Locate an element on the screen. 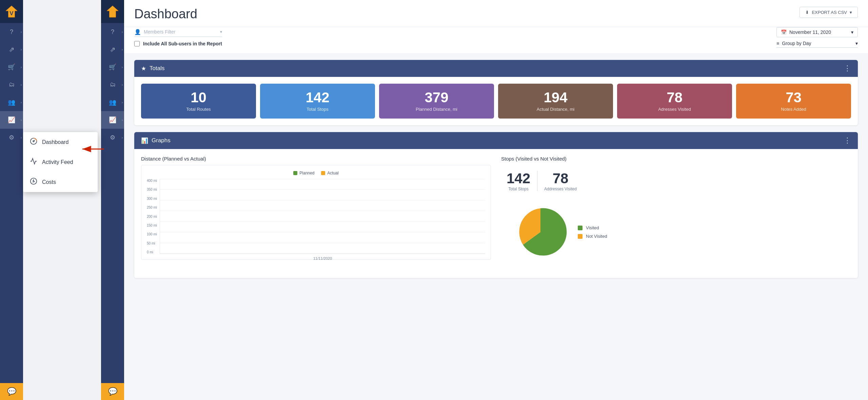  visited-dot is located at coordinates (580, 228).